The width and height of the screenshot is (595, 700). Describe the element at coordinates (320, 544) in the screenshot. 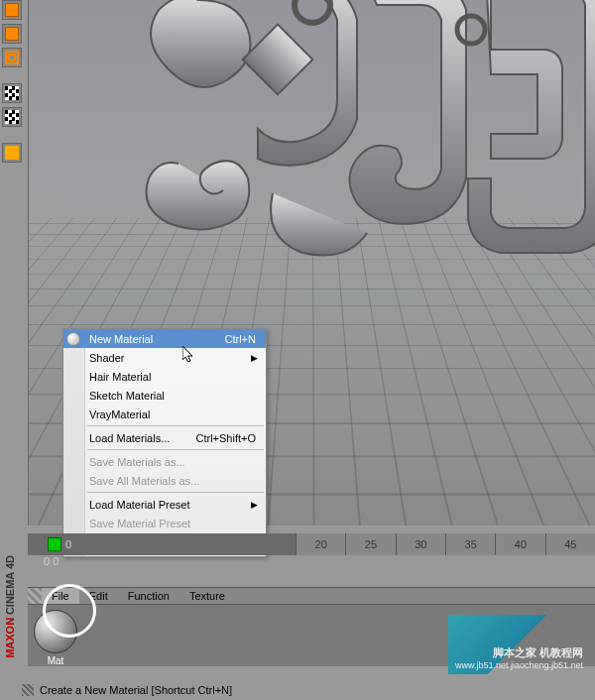

I see `ruler-tick: 20` at that location.